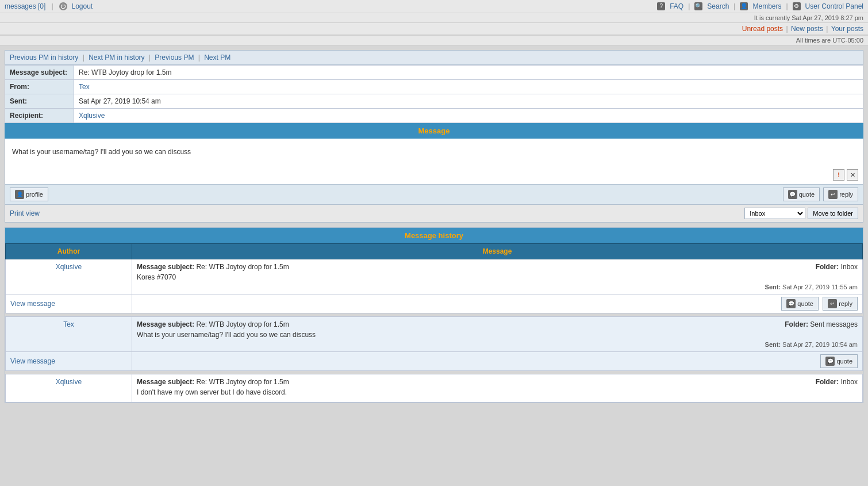  What do you see at coordinates (116, 58) in the screenshot?
I see `next-pm-history-link: Next PM in history` at bounding box center [116, 58].